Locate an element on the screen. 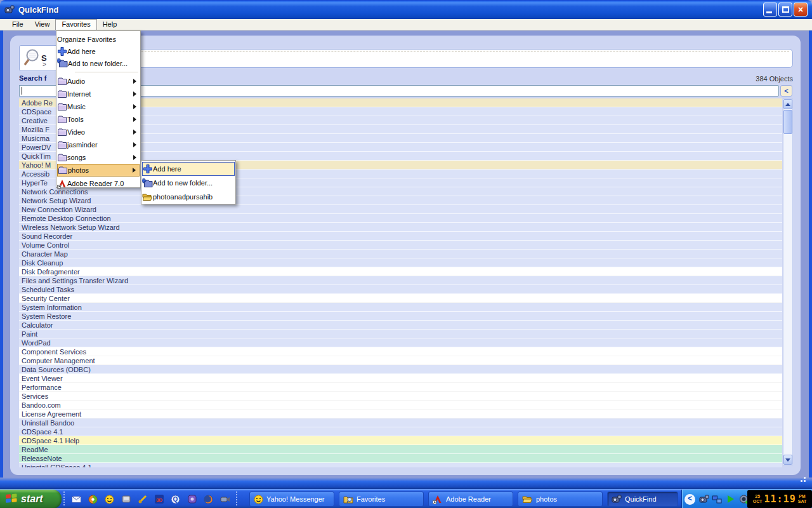  quicklaunch-quicktime-icon: Q is located at coordinates (175, 499).